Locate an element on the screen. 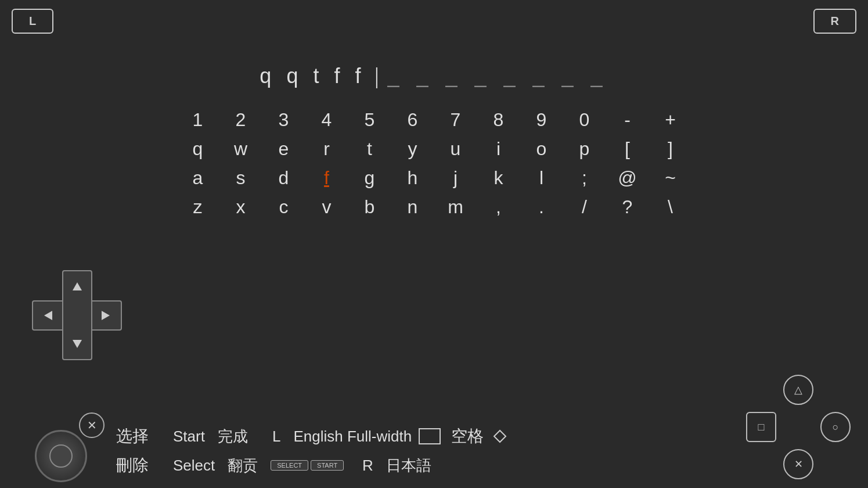 This screenshot has width=868, height=488. circle-icon: ○ is located at coordinates (836, 428).